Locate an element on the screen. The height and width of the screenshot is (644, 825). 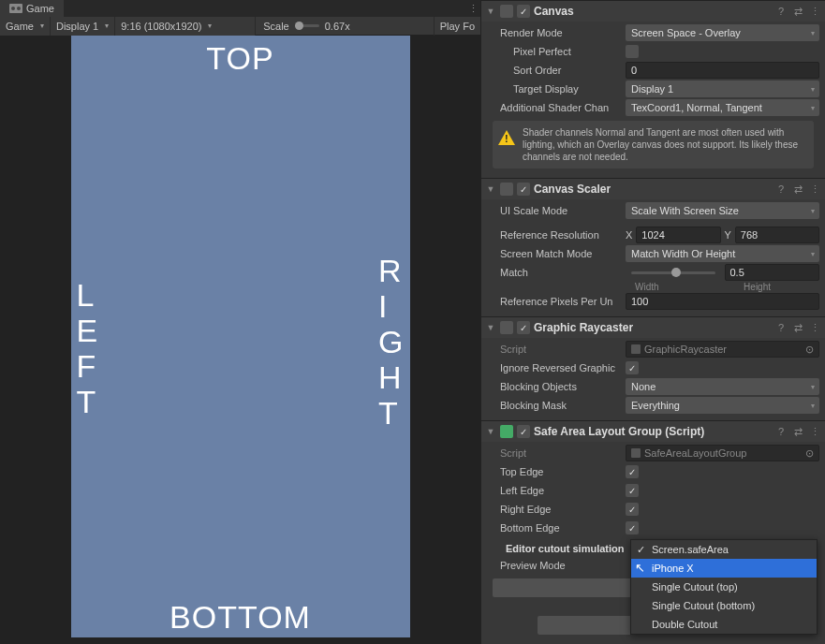
script-component-icon is located at coordinates (507, 432).